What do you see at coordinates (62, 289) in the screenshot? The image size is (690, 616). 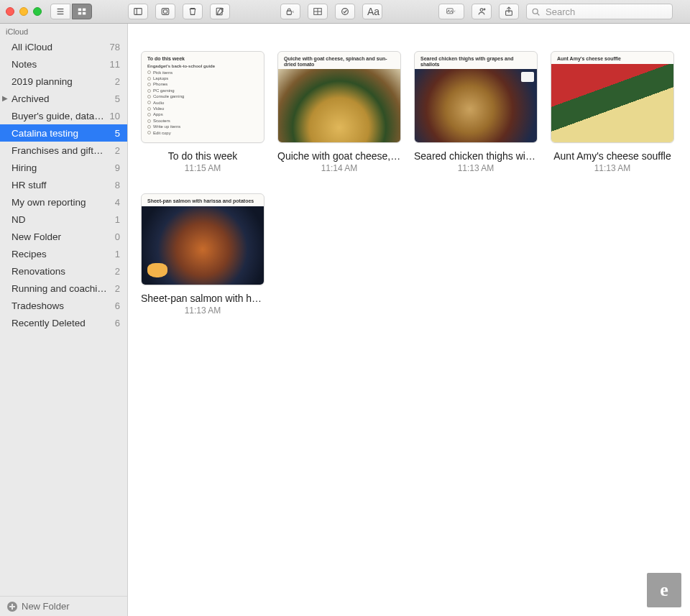 I see `sidebar-item-label: Running and coachi…` at bounding box center [62, 289].